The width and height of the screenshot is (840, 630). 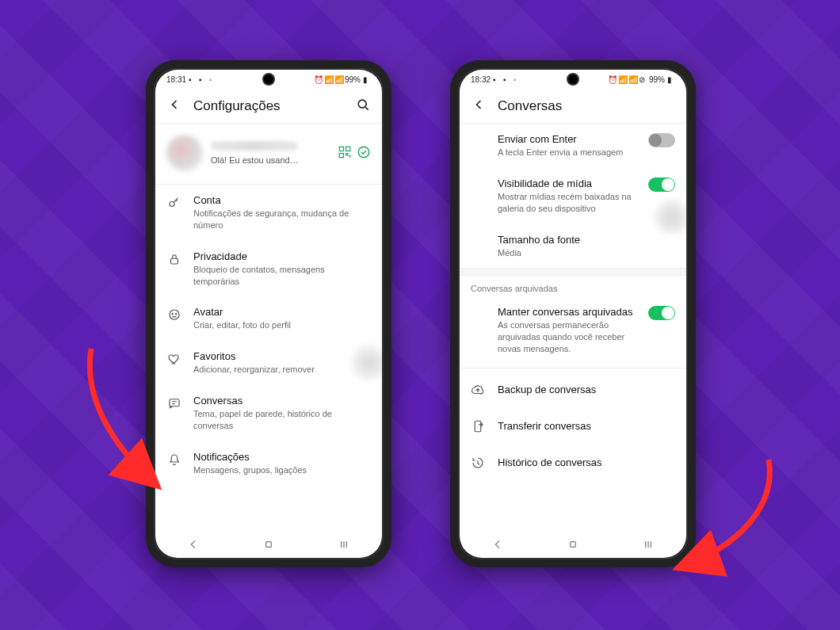 I want to click on item-subtitle: Adicionar, reorganizar, remover, so click(x=282, y=369).